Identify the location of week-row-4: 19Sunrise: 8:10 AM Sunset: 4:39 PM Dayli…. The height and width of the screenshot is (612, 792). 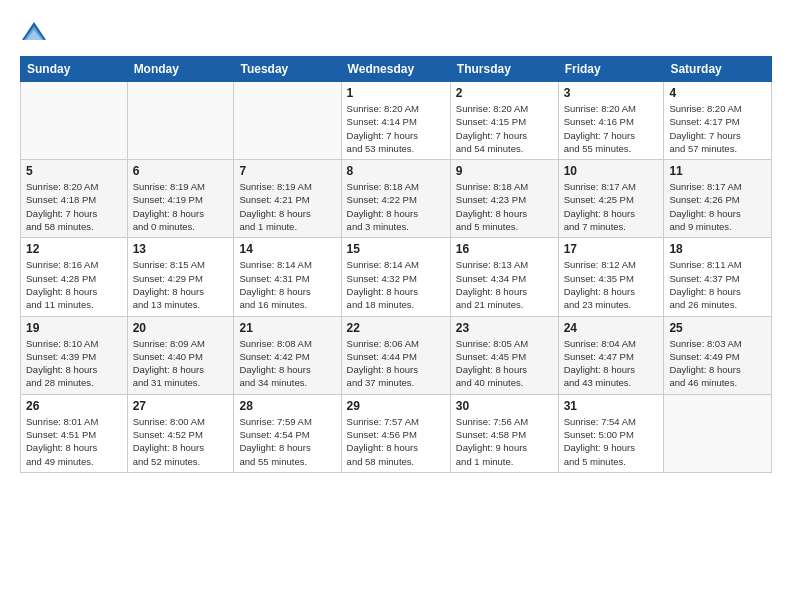
(396, 355).